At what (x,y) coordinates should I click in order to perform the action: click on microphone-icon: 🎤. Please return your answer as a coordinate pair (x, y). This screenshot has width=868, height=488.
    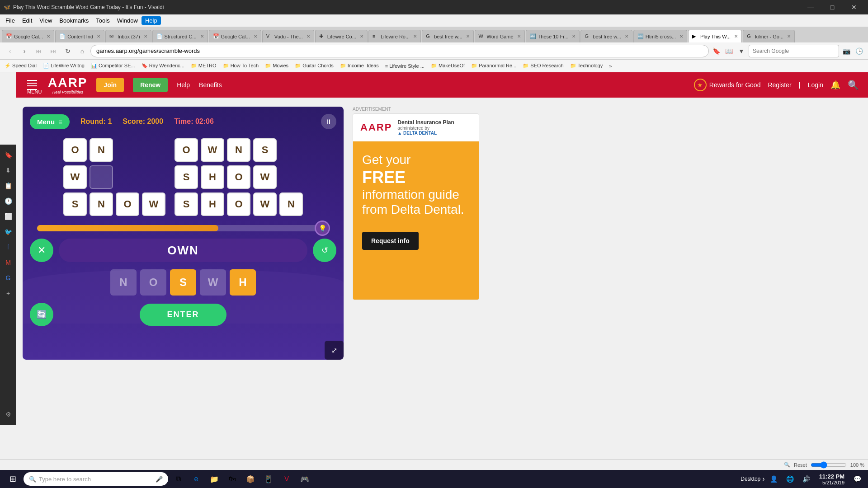
    Looking at the image, I should click on (159, 479).